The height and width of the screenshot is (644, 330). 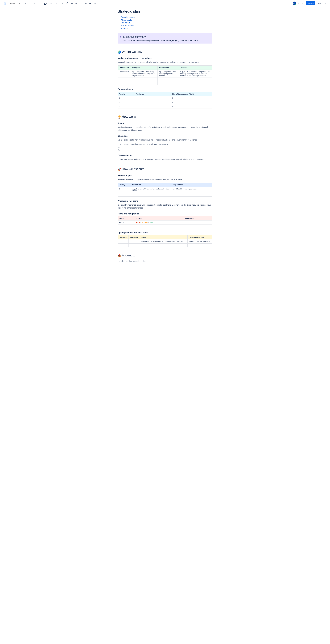 What do you see at coordinates (123, 238) in the screenshot?
I see `table-header: Question` at bounding box center [123, 238].